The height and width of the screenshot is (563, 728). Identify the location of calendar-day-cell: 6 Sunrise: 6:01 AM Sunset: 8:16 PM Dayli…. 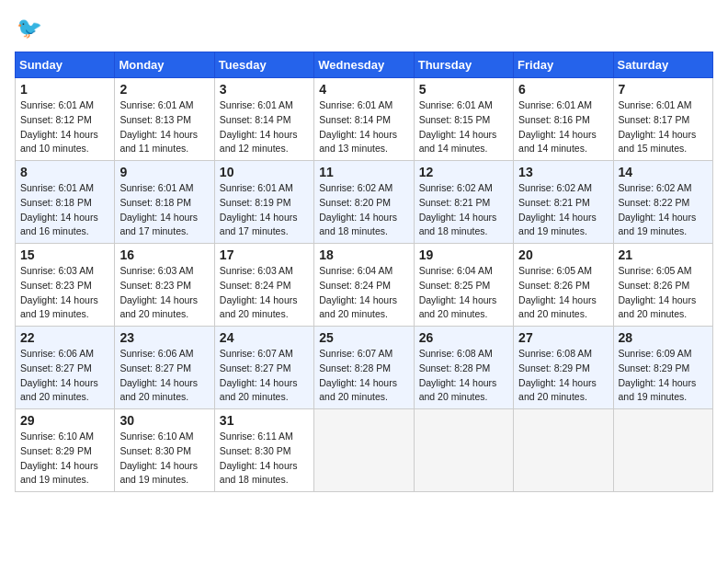
(563, 120).